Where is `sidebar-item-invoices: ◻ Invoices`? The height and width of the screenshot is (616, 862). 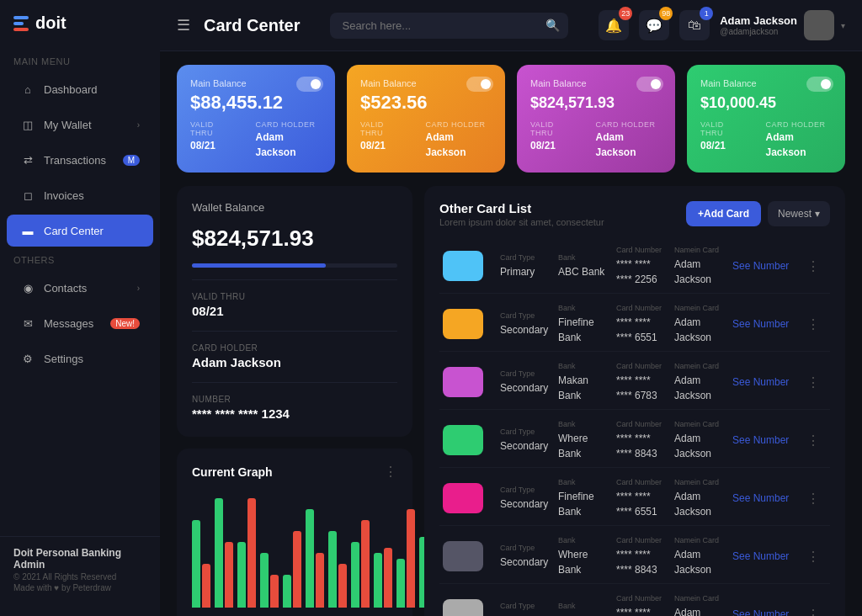
sidebar-item-invoices: ◻ Invoices is located at coordinates (80, 195).